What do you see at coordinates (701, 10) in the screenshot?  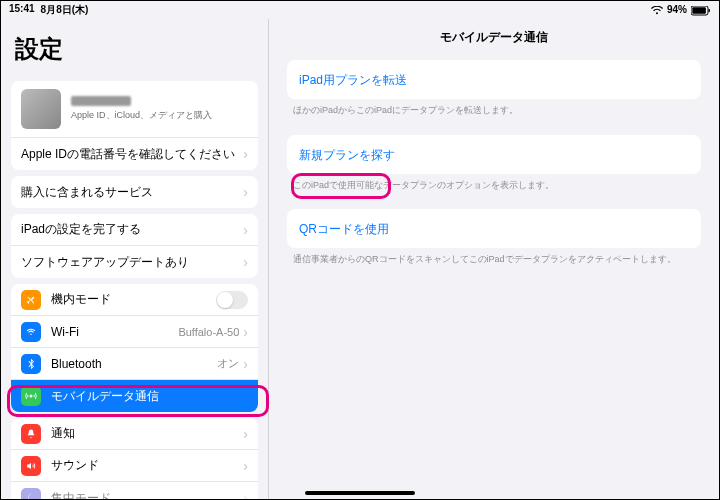 I see `battery-icon` at bounding box center [701, 10].